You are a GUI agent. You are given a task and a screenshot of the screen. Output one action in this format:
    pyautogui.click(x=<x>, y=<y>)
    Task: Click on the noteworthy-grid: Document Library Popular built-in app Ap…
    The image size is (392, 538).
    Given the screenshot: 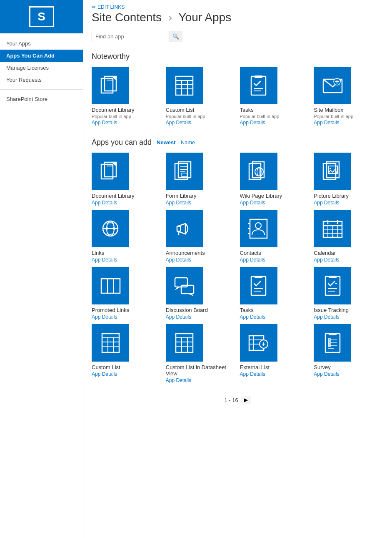 What is the action you would take?
    pyautogui.click(x=237, y=96)
    